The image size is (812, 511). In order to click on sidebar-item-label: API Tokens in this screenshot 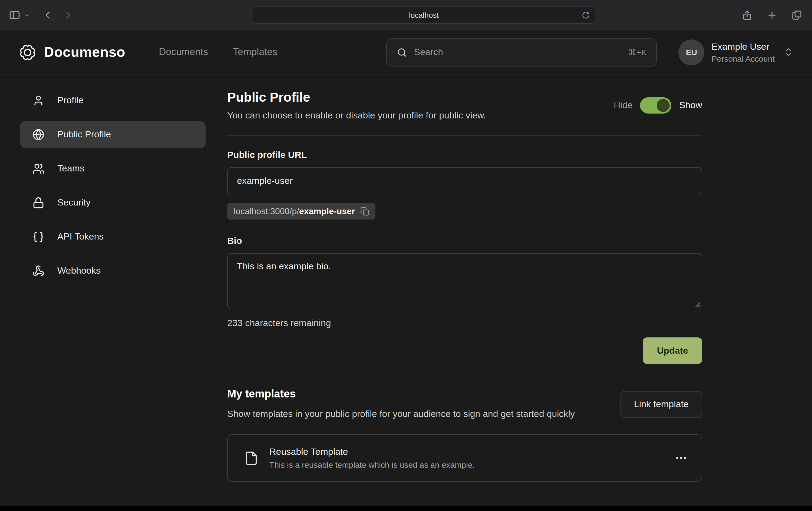, I will do `click(80, 237)`.